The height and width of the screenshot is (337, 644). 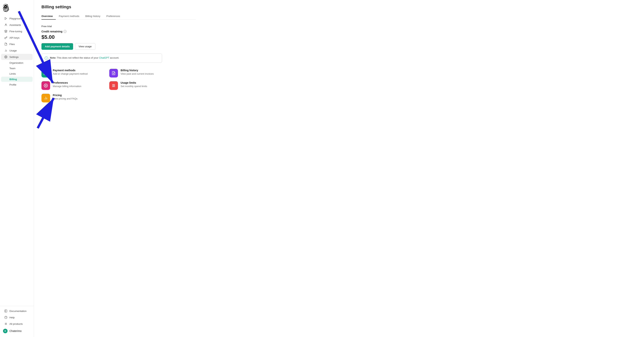 I want to click on card-pricing-desc: View pricing and FAQs, so click(x=65, y=98).